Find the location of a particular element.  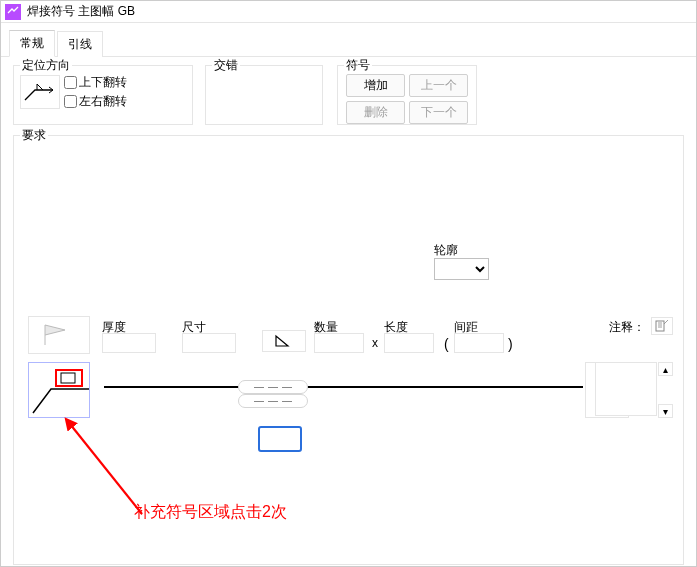

tab-row: 常规 引线 is located at coordinates (348, 40).